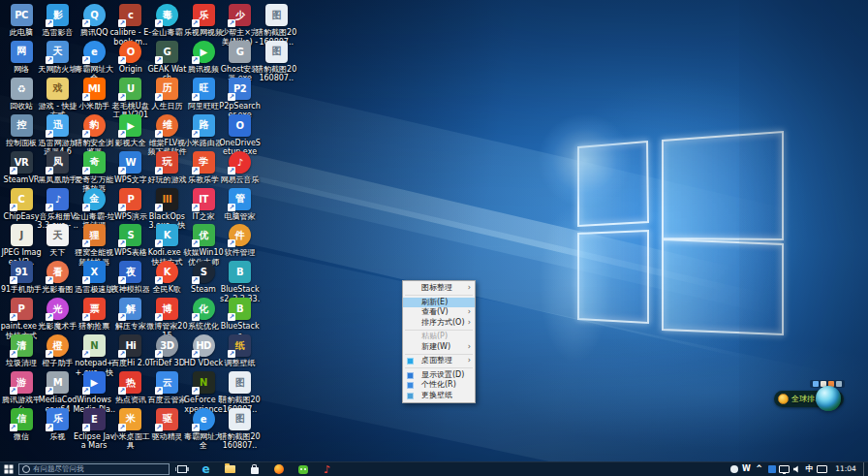  What do you see at coordinates (866, 469) in the screenshot?
I see `show-desktop-button` at bounding box center [866, 469].